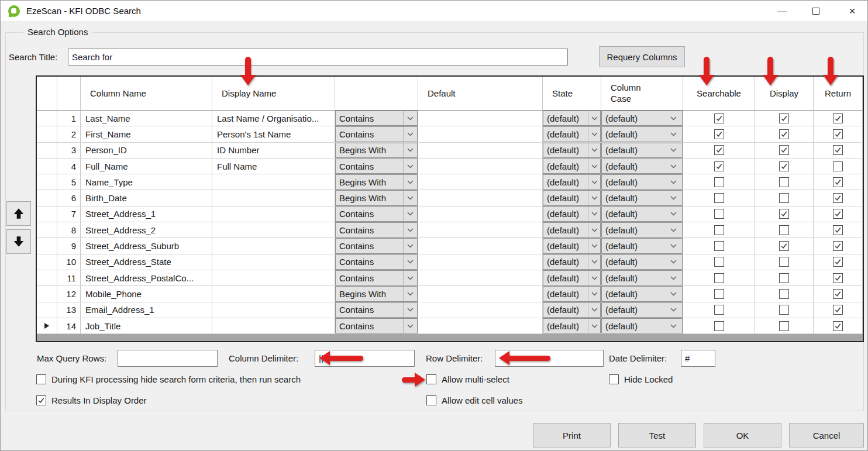 This screenshot has height=451, width=868. I want to click on state-header: State, so click(572, 94).